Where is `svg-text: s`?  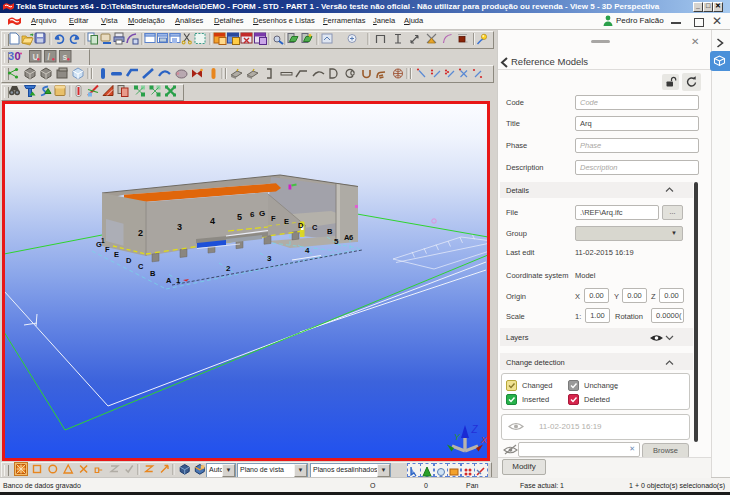
svg-text: s is located at coordinates (66, 57).